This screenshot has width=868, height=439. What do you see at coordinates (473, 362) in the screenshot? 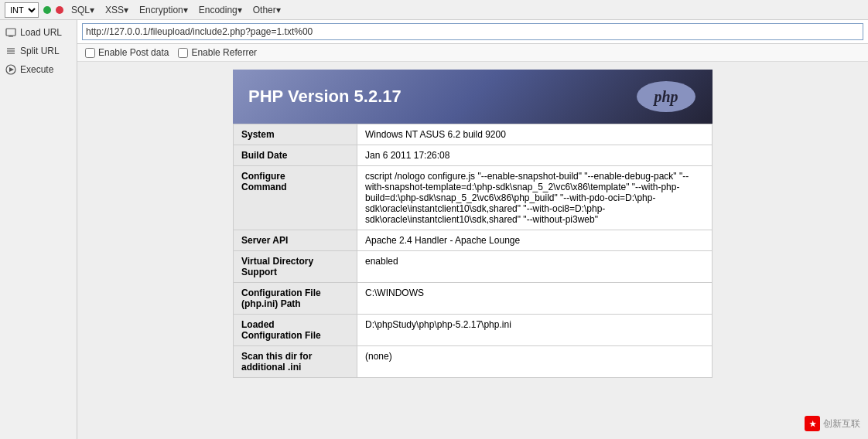
I see `table-row: Scan this dir for additional .ini(none)` at bounding box center [473, 362].